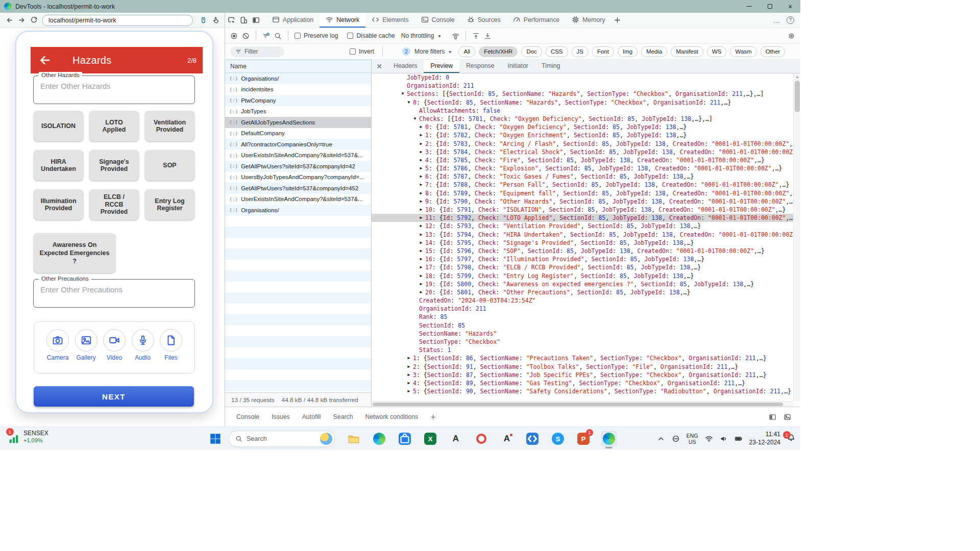 The image size is (980, 551). Describe the element at coordinates (58, 351) in the screenshot. I see `camera-button: Camera` at that location.